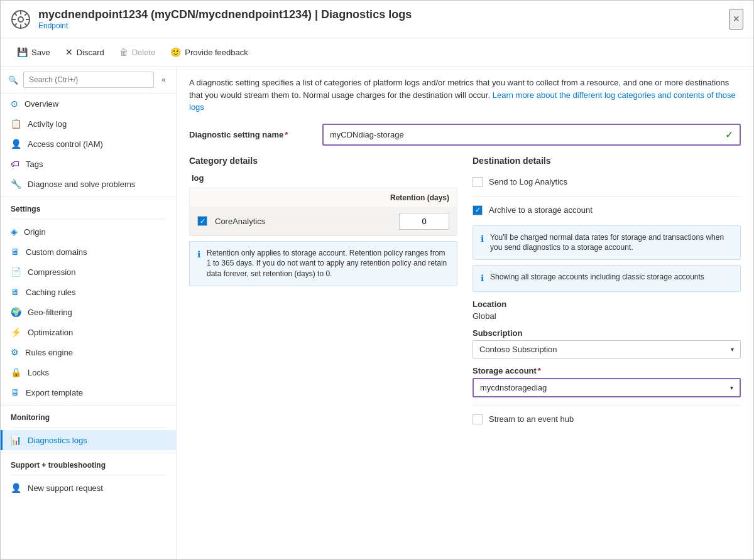  I want to click on stream-event-hub-row: Stream to an event hub, so click(607, 419).